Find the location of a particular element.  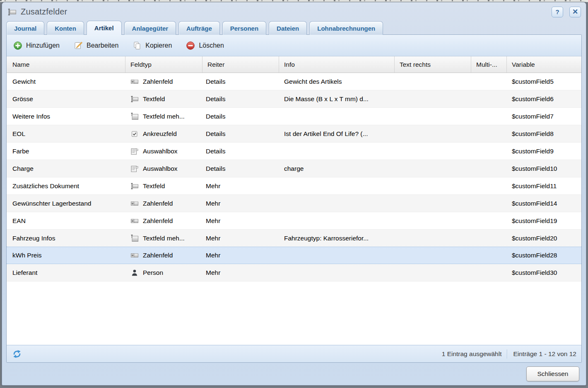

table-row: Farbe Auswahlbox Details $customField9 is located at coordinates (294, 151).